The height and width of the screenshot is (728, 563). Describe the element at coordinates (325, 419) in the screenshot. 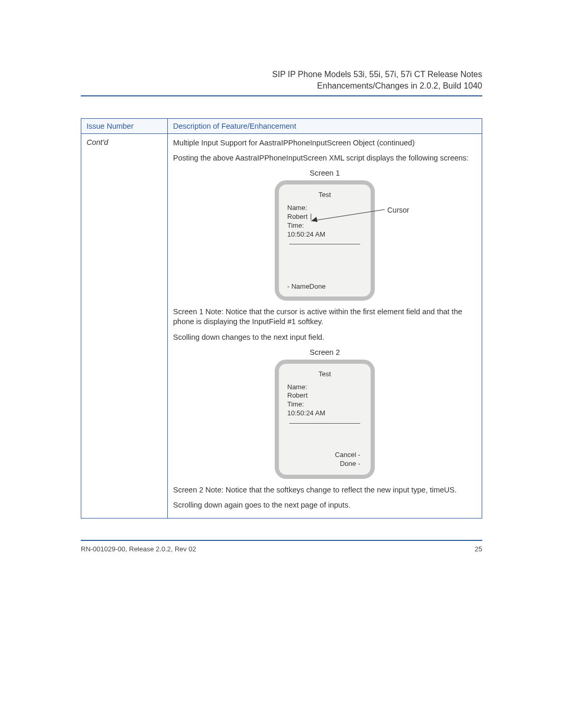

I see `phone-2: Test Name: Robert Time: 10:50:24 AM Canc…` at that location.